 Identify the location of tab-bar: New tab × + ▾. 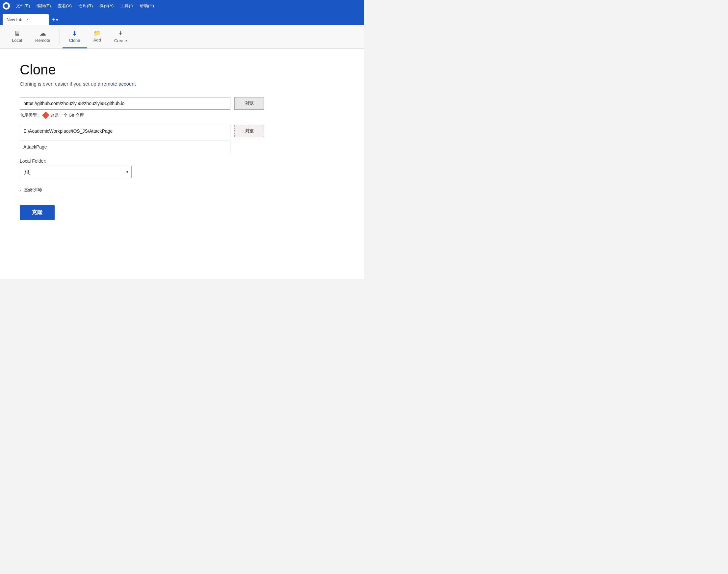
(182, 18).